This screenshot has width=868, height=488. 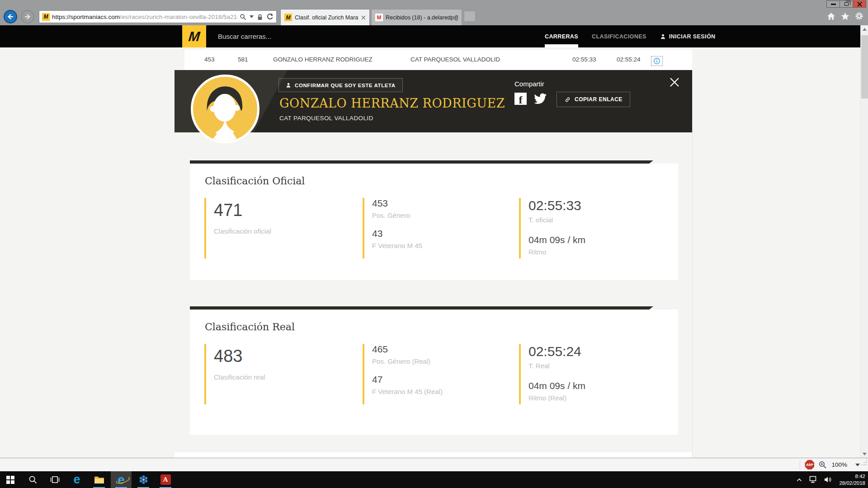 What do you see at coordinates (10, 480) in the screenshot?
I see `start-button` at bounding box center [10, 480].